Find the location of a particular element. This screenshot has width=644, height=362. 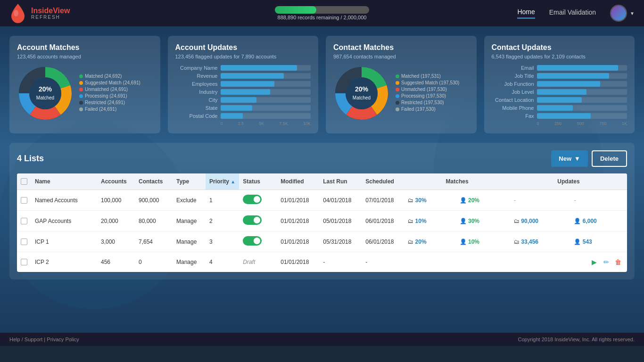

bar-row: Employees is located at coordinates (243, 84).